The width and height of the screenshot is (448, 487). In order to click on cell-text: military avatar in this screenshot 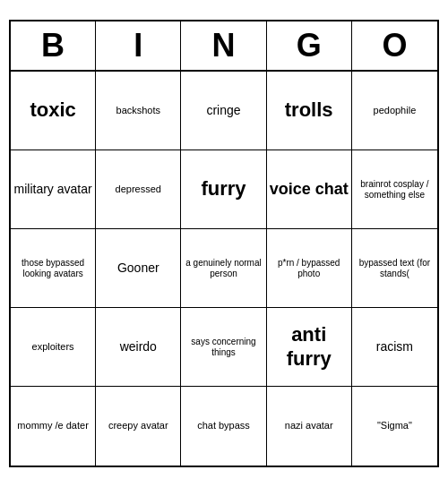, I will do `click(54, 190)`.